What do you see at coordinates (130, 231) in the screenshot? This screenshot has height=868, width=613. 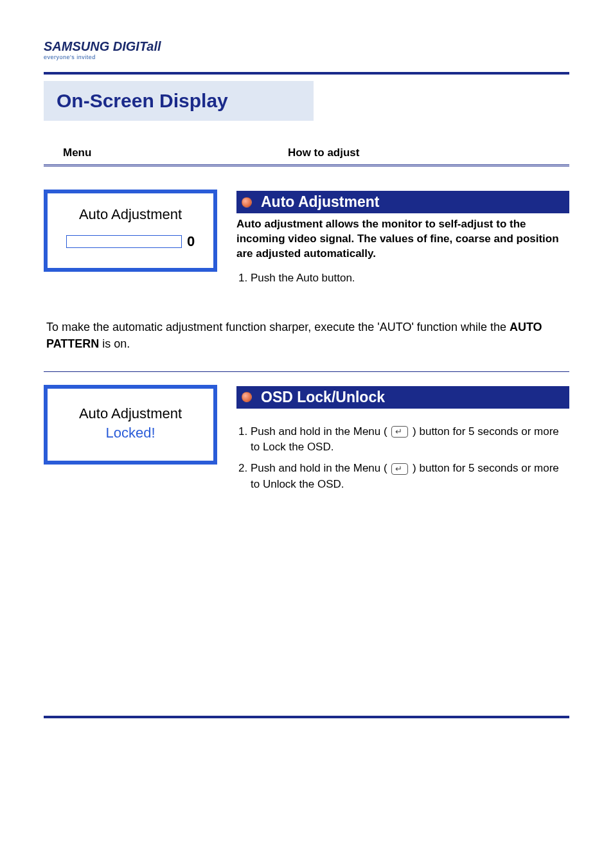 I see `osd-preview-auto-adjustment: Auto Adjustment 0` at bounding box center [130, 231].